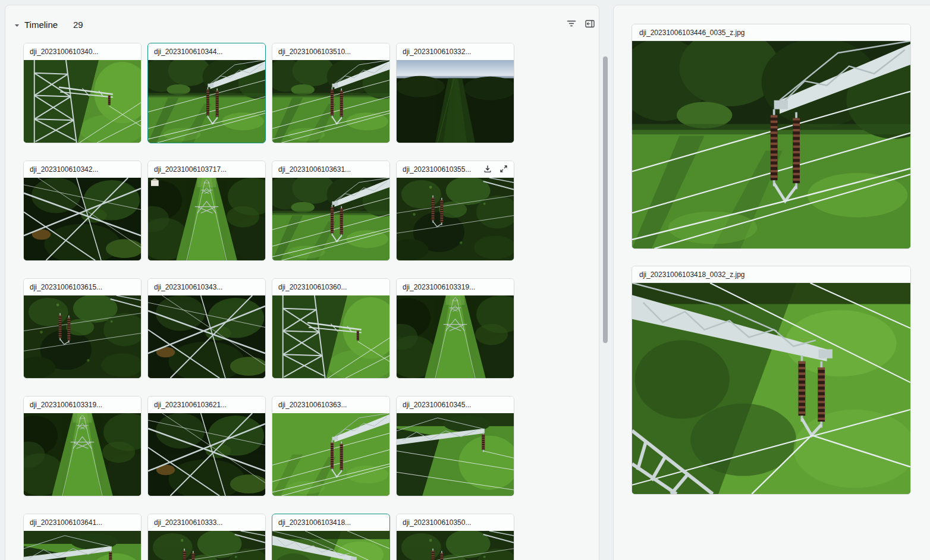 The height and width of the screenshot is (560, 930). Describe the element at coordinates (302, 23) in the screenshot. I see `timeline-header: Timeline 29` at that location.